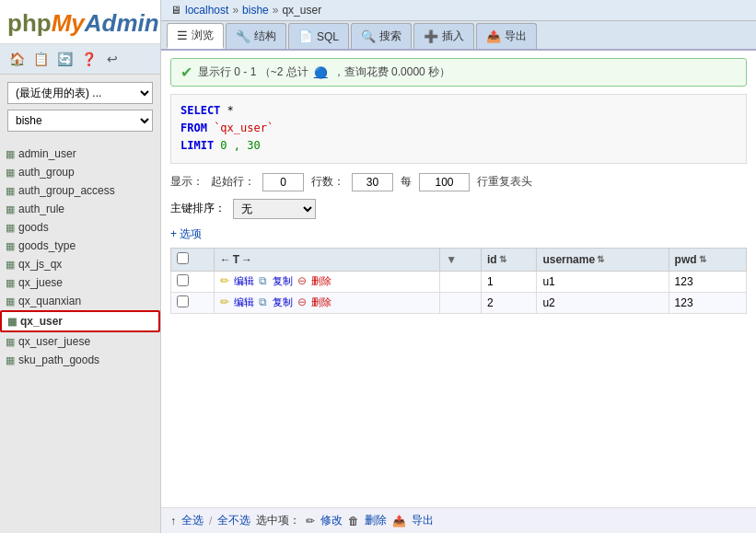 The width and height of the screenshot is (756, 533). Describe the element at coordinates (283, 281) in the screenshot. I see `row1-copy-link: 复制` at that location.